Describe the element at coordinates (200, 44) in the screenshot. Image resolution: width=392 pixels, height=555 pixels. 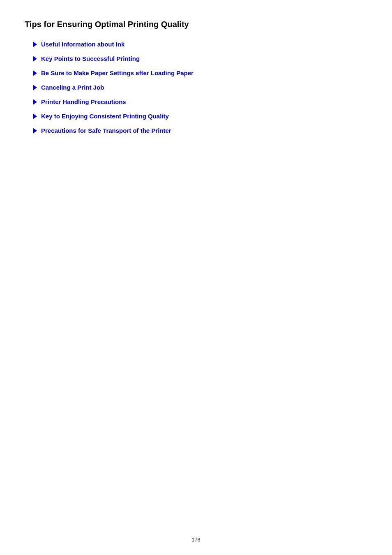
I see `list-item: Useful Information about Ink` at that location.